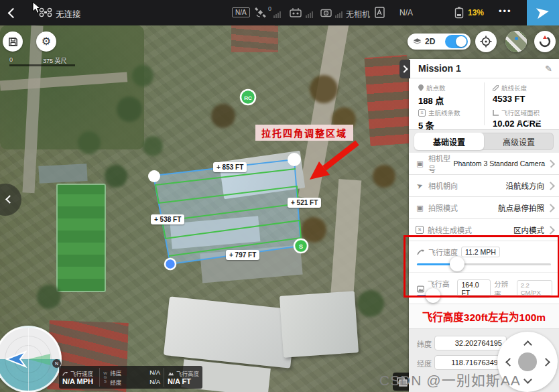 Image resolution: width=559 pixels, height=392 pixels. Describe the element at coordinates (505, 11) in the screenshot. I see `more-button: •••` at that location.